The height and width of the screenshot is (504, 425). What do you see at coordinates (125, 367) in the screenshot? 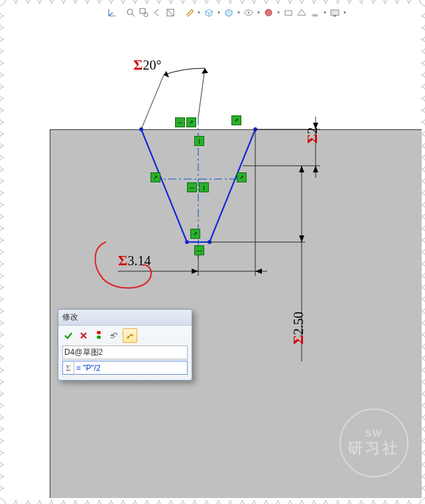
I see `dimension-value-field: Σ` at bounding box center [125, 367].